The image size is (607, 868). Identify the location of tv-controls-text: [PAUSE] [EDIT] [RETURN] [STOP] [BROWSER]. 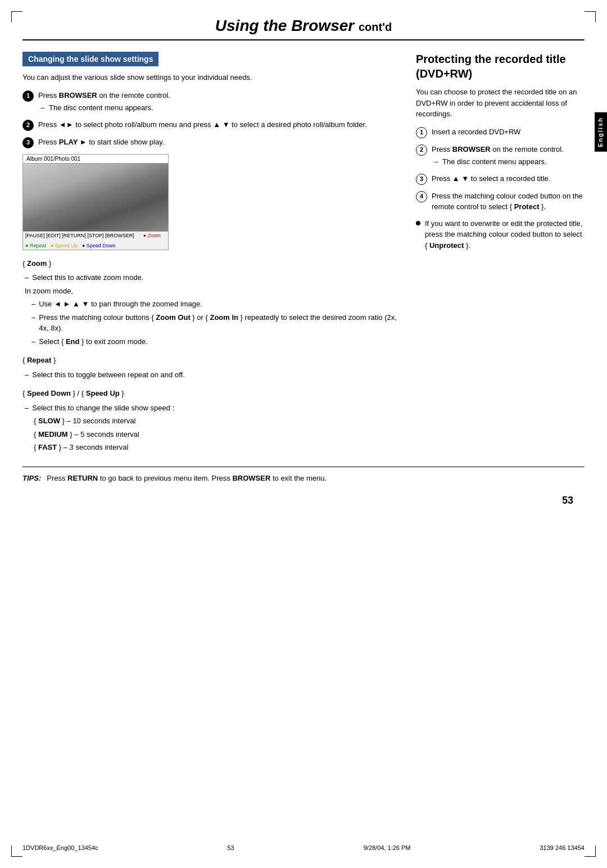
(80, 236).